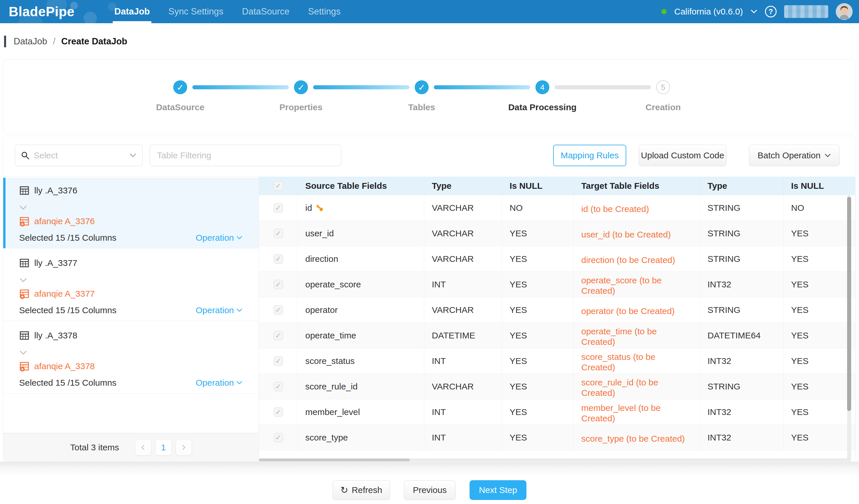 This screenshot has width=859, height=504. I want to click on tab-sync-settings: Sync Settings, so click(196, 12).